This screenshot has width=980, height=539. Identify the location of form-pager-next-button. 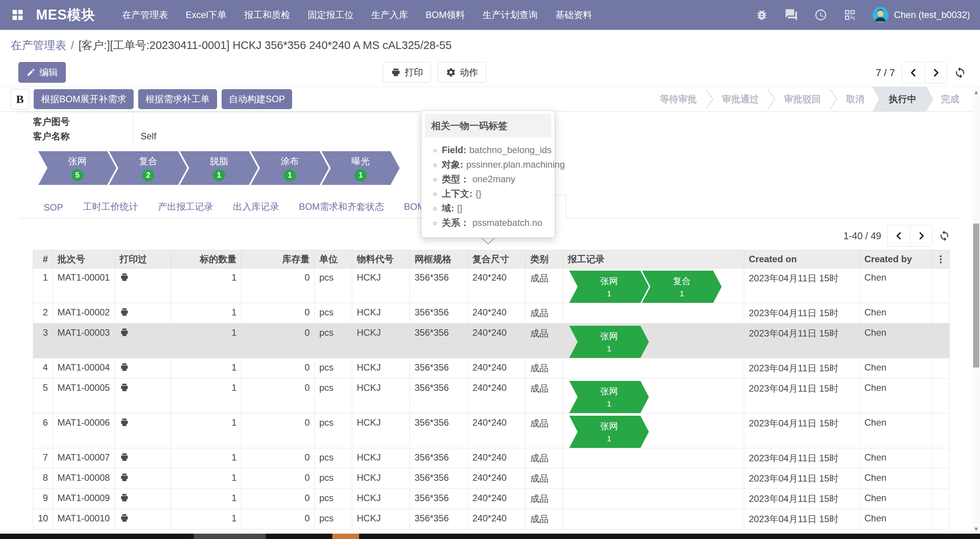
(936, 73).